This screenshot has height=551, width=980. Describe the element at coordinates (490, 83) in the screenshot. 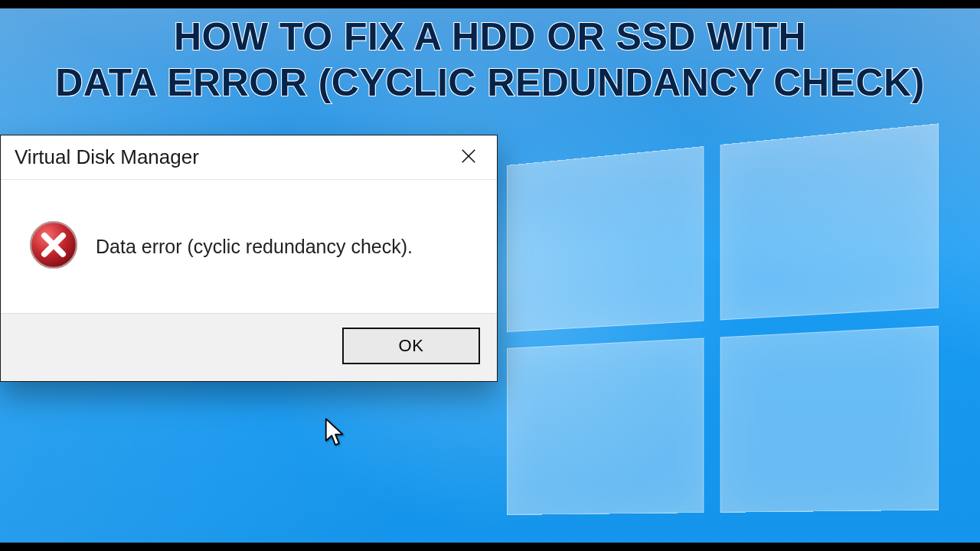

I see `heading-line-2: DATA ERROR (CYCLIC REDUNDANCY CHECK)` at that location.